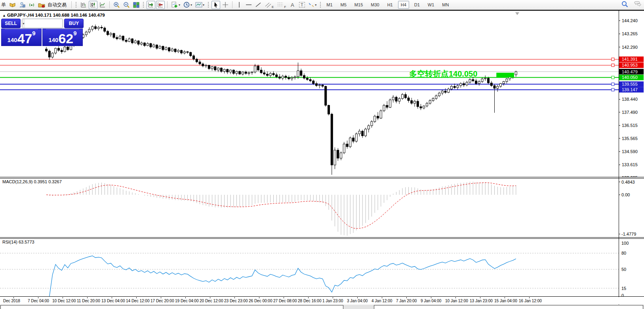 The width and height of the screenshot is (644, 309). Describe the element at coordinates (42, 23) in the screenshot. I see `volume-stepper: ▼ ▲` at that location.